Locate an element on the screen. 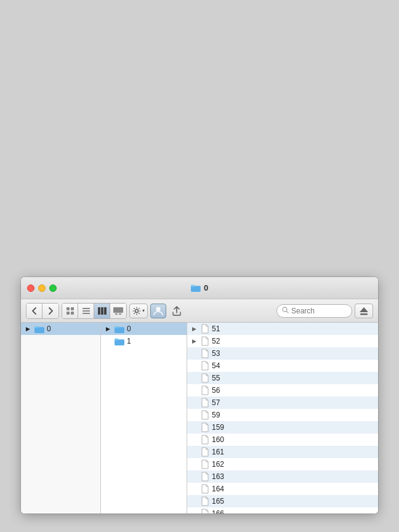 Image resolution: width=399 pixels, height=532 pixels. item-name: 52 is located at coordinates (216, 341).